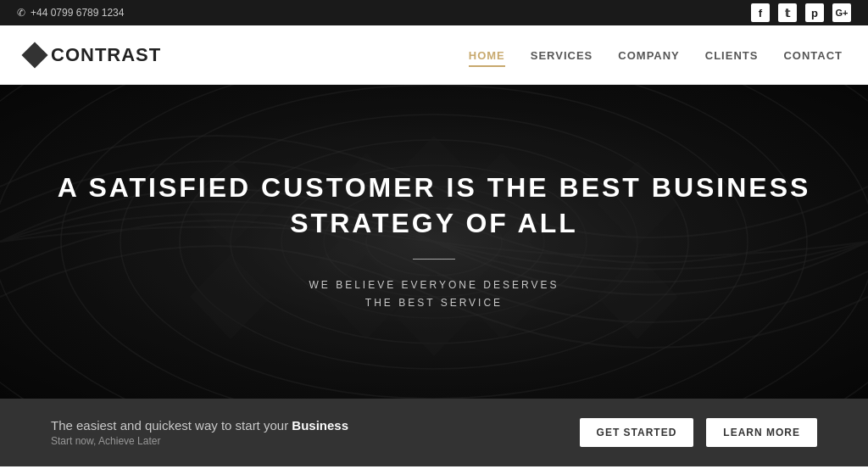 Image resolution: width=868 pixels, height=469 pixels. What do you see at coordinates (21, 13) in the screenshot?
I see `phone-icon: ✆` at bounding box center [21, 13].